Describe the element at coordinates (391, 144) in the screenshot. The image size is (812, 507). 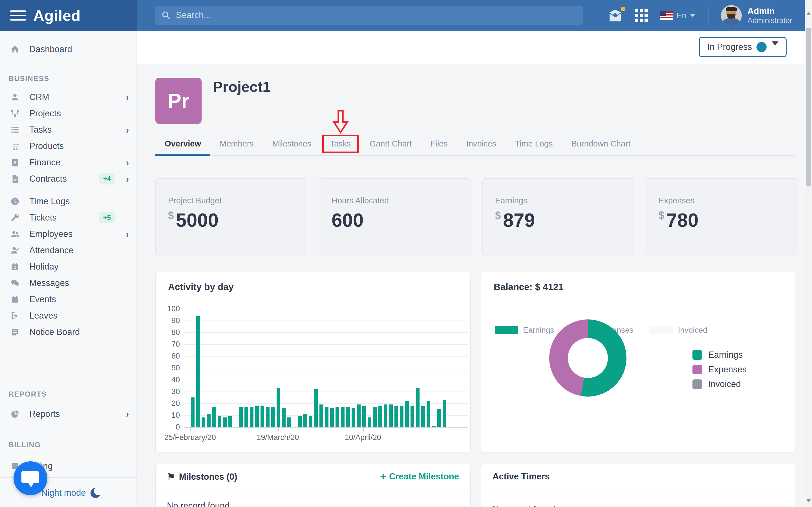
I see `tab-label: Gantt Chart` at that location.